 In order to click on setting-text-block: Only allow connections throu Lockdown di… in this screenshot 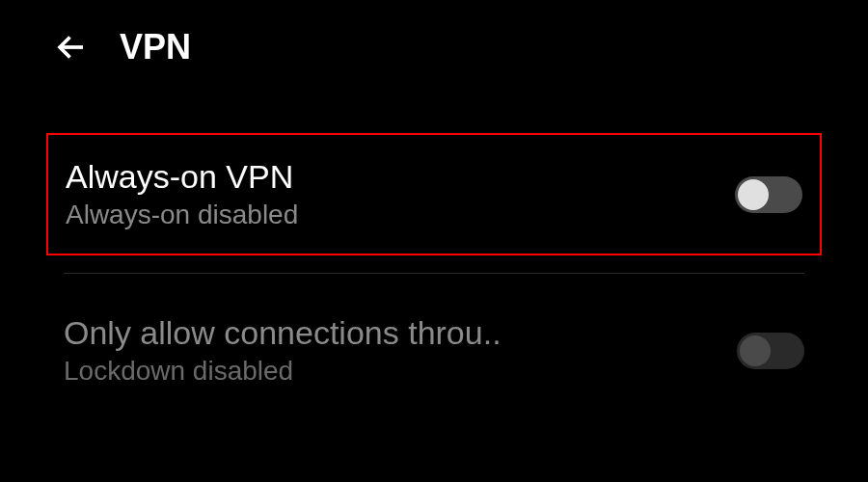, I will do `click(391, 351)`.